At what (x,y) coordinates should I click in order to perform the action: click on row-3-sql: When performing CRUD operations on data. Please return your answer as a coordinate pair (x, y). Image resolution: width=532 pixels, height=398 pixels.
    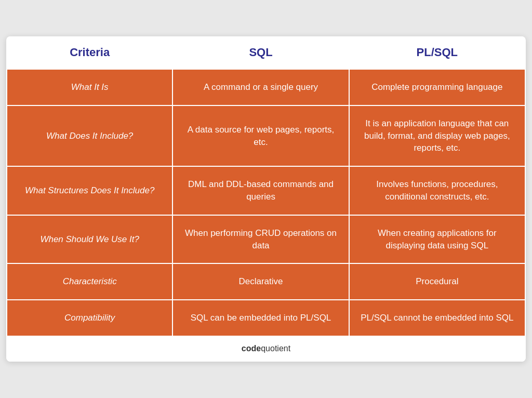
    Looking at the image, I should click on (261, 240).